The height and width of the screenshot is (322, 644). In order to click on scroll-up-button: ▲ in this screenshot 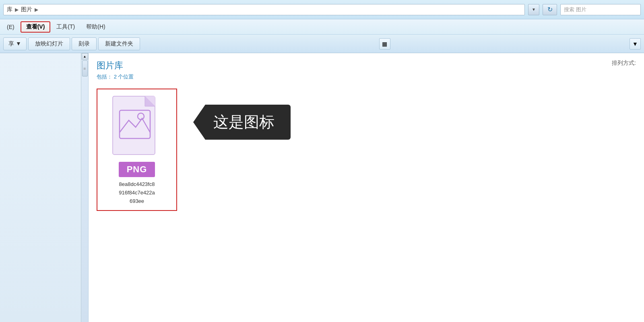, I will do `click(85, 56)`.